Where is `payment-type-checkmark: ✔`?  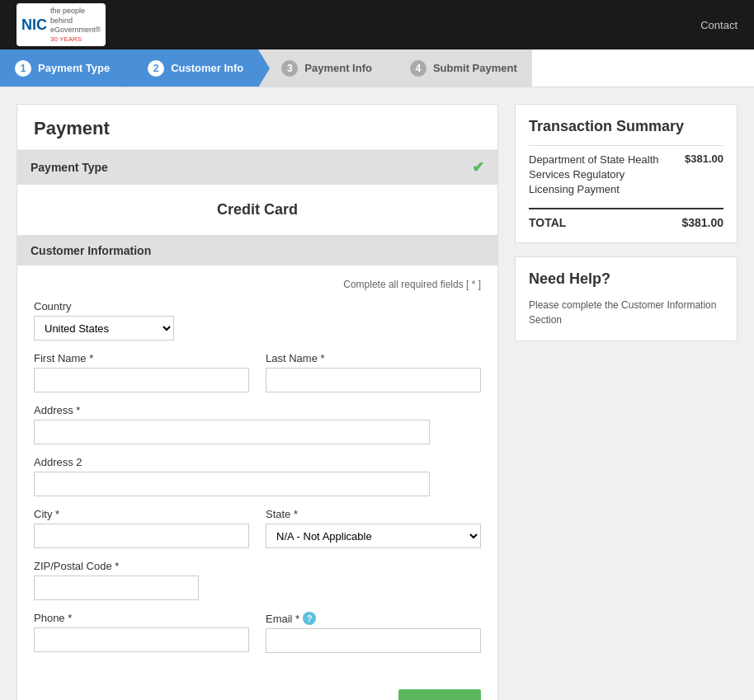
payment-type-checkmark: ✔ is located at coordinates (478, 167).